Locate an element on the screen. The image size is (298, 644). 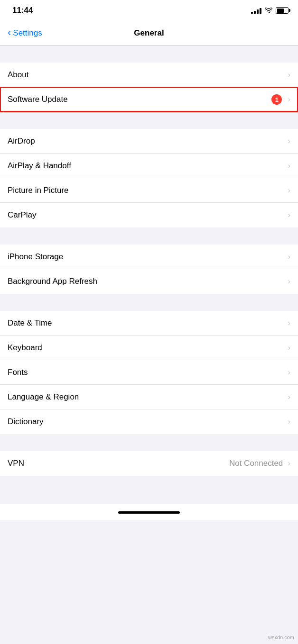
chevron-icon-dictionary: › is located at coordinates (289, 422).